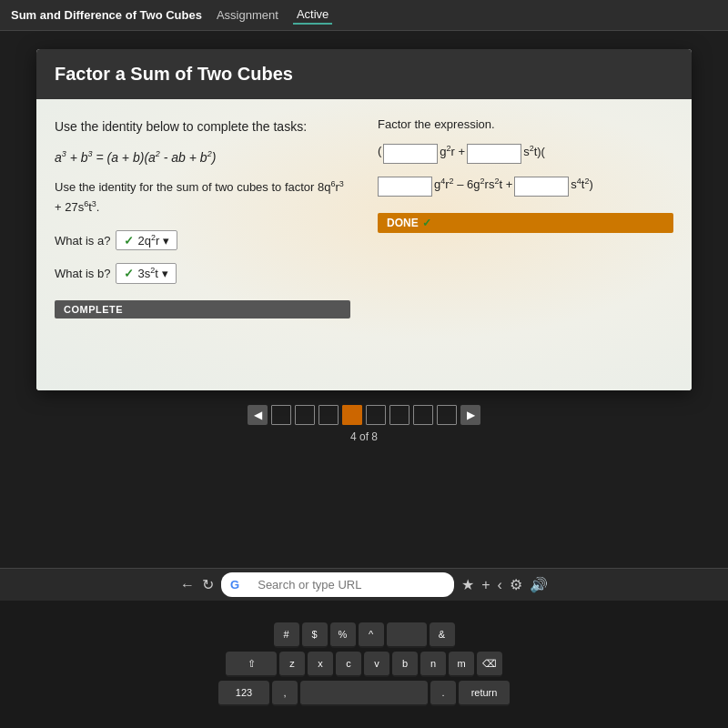  I want to click on plus-icon: +, so click(486, 585).